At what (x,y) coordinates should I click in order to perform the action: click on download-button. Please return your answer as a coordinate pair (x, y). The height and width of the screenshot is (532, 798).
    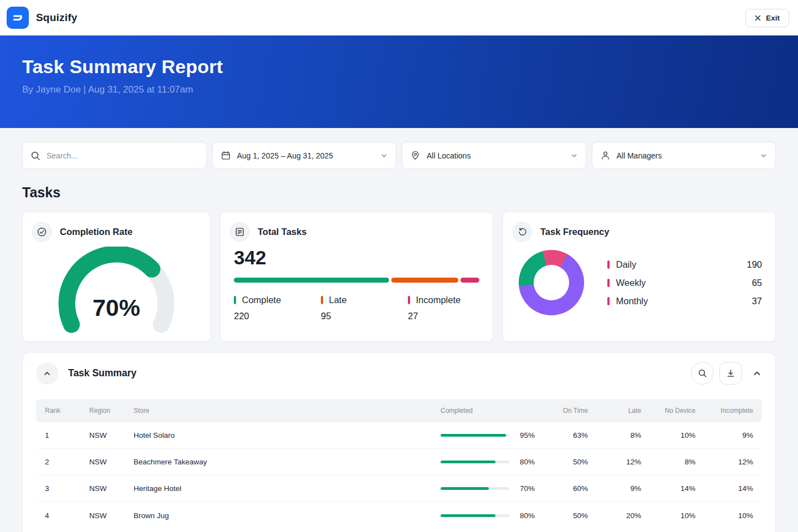
    Looking at the image, I should click on (730, 374).